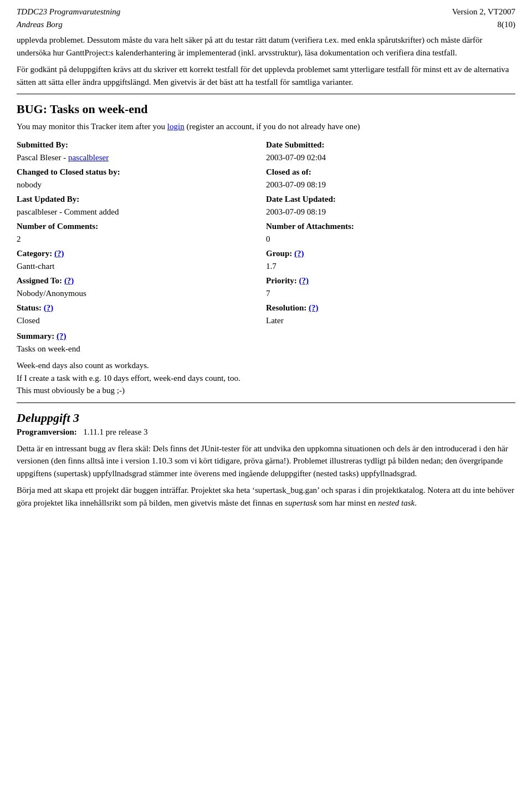 The width and height of the screenshot is (532, 805). I want to click on summary-label: Summary: (?), so click(42, 336).